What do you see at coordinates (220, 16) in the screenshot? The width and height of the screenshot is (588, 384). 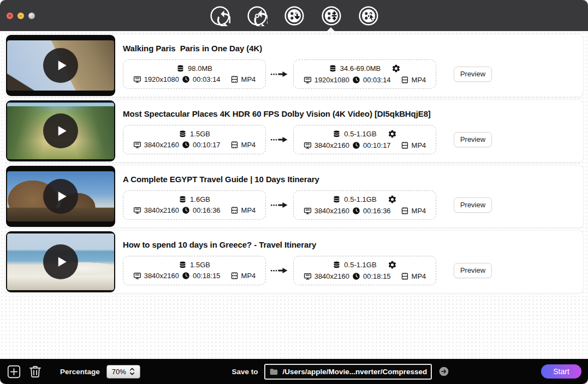 I see `converter-icon` at bounding box center [220, 16].